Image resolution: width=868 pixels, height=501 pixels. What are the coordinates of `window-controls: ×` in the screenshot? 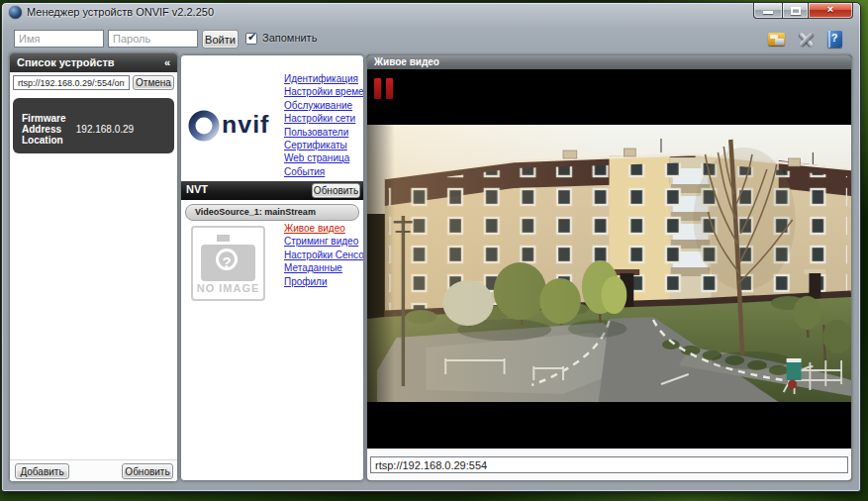 It's located at (804, 11).